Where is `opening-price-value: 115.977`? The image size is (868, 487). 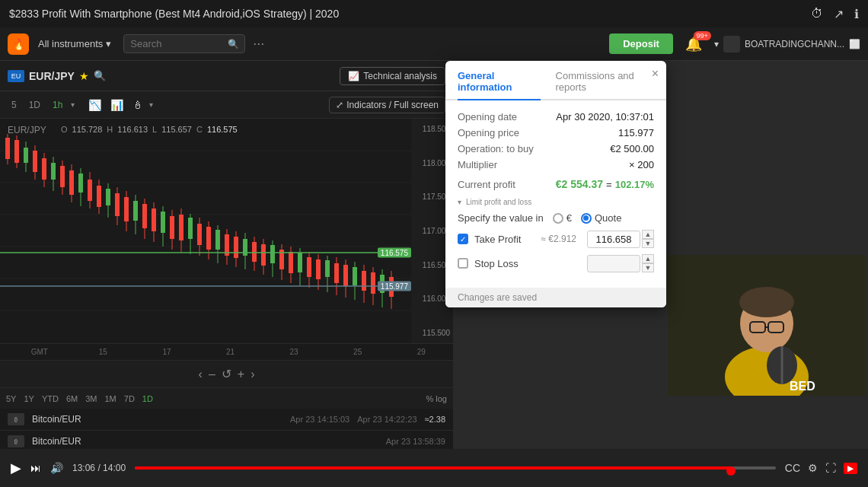 opening-price-value: 115.977 is located at coordinates (637, 132).